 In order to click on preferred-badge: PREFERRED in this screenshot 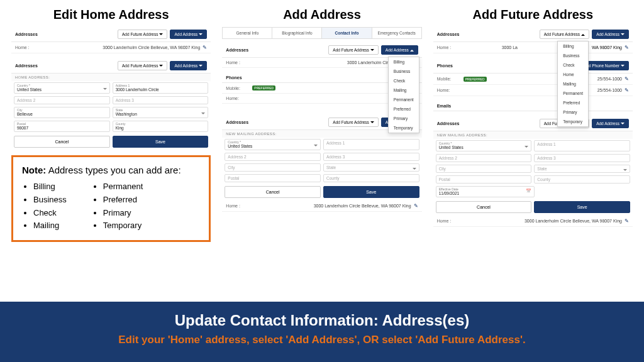, I will do `click(264, 88)`.